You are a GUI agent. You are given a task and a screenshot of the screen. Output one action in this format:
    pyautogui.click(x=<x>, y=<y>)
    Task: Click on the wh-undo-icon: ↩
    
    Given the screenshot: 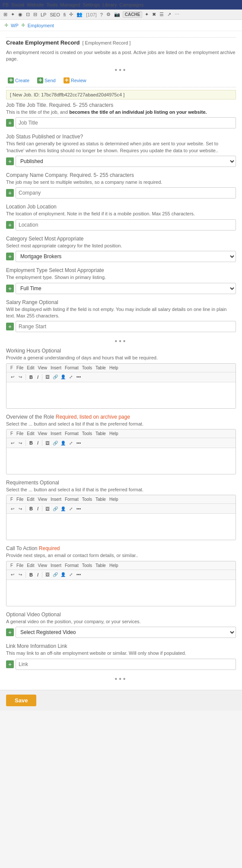 What is the action you would take?
    pyautogui.click(x=13, y=377)
    